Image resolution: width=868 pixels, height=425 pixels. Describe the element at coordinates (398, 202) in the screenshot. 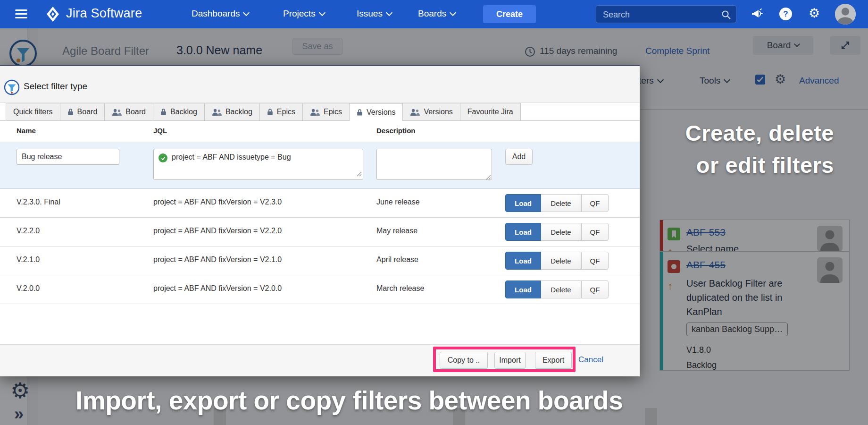

I see `filter-description: June release` at that location.